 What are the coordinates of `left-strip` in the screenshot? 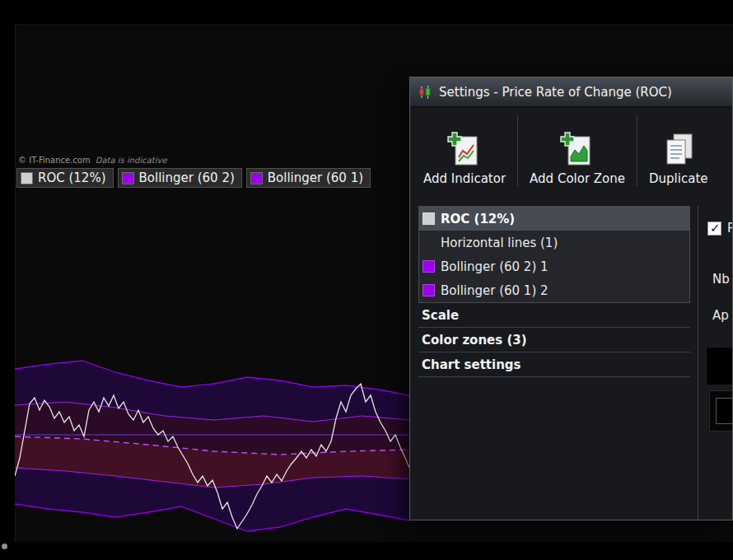 It's located at (7, 280).